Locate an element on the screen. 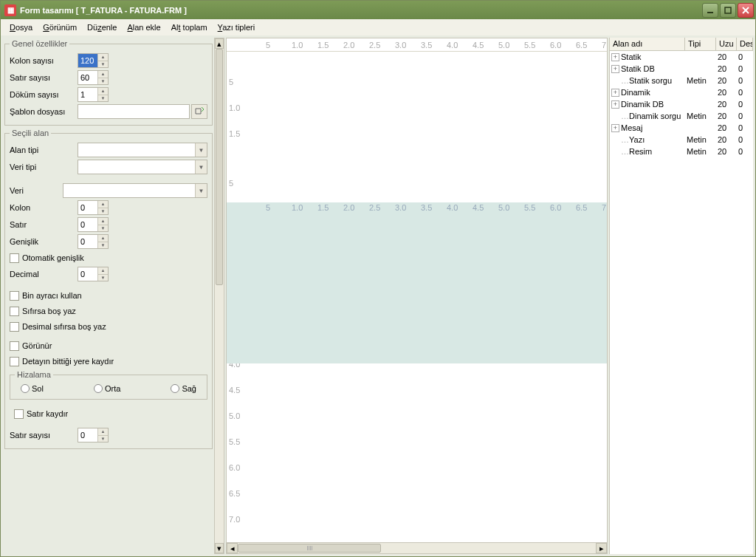 This screenshot has height=557, width=756. close-button is located at coordinates (746, 10).